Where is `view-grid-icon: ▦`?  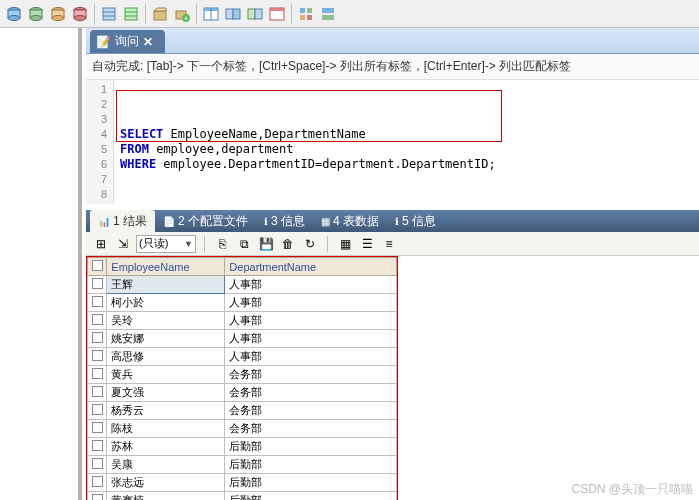
view-grid-icon: ▦ is located at coordinates (345, 244).